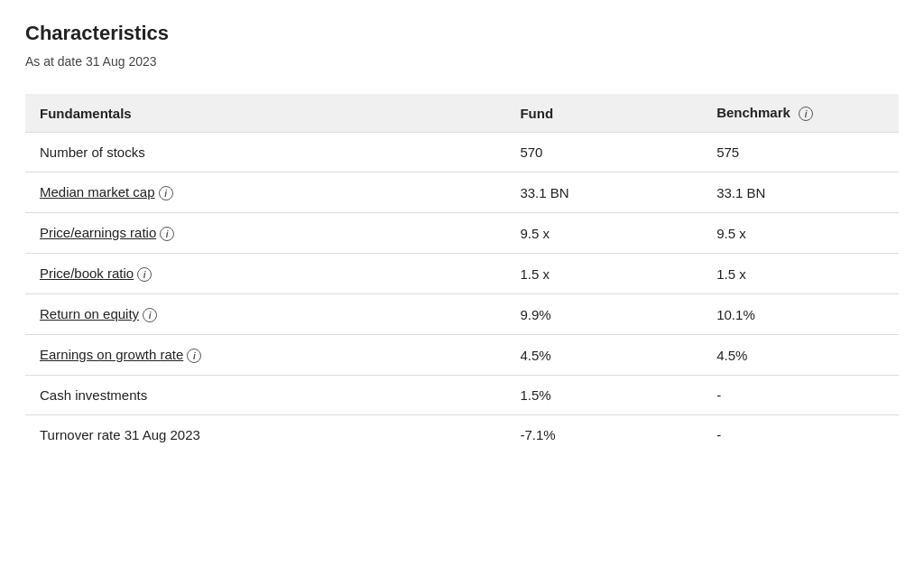  Describe the element at coordinates (462, 193) in the screenshot. I see `table-row: Median market capi33.1 BN33.1 BN` at that location.